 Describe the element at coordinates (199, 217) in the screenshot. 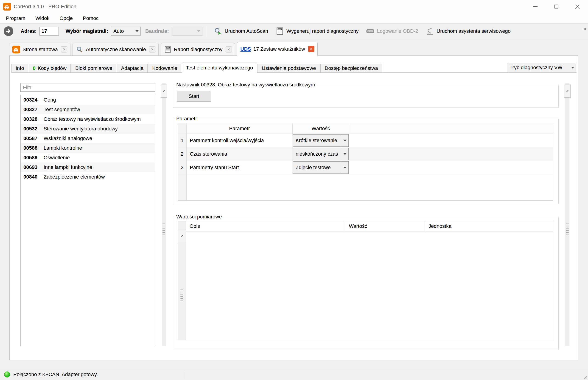

I see `measured-values-title: Wartości pomiarowe` at that location.